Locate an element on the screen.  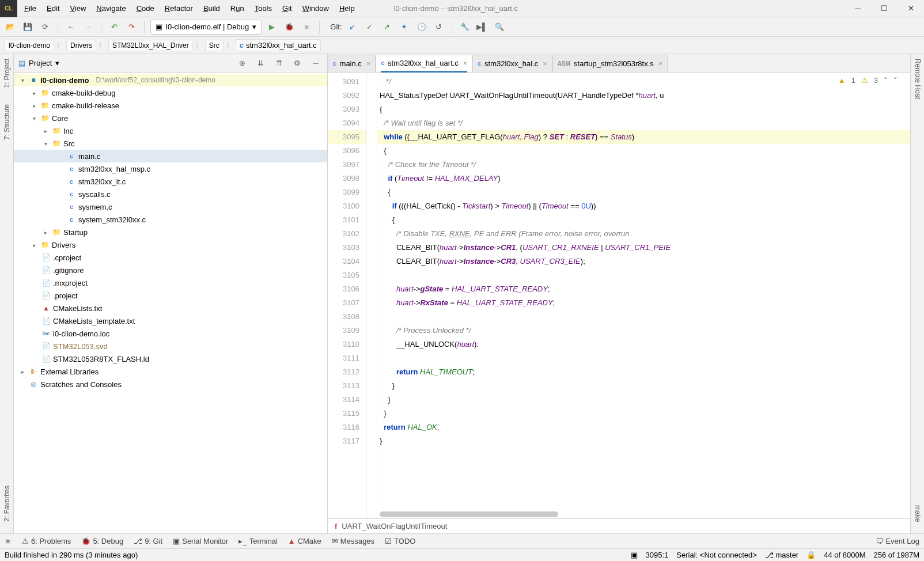
git-history-icon: ✦ is located at coordinates (404, 27).